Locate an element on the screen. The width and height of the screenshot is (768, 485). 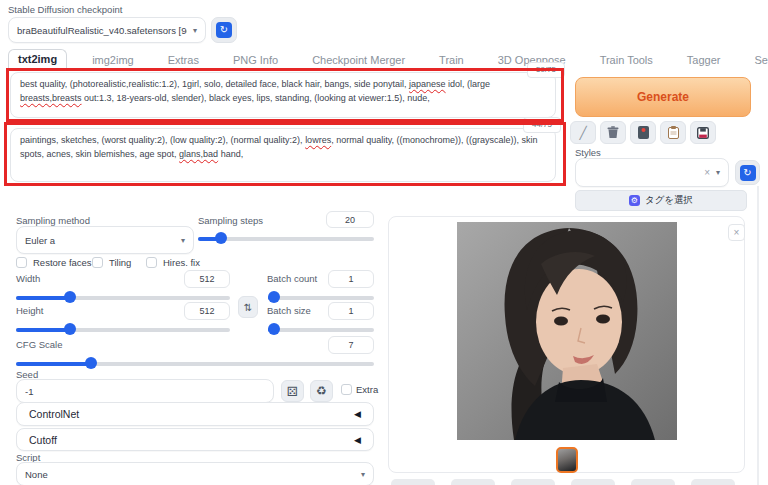
positive-token-counter: 59/75 is located at coordinates (546, 70).